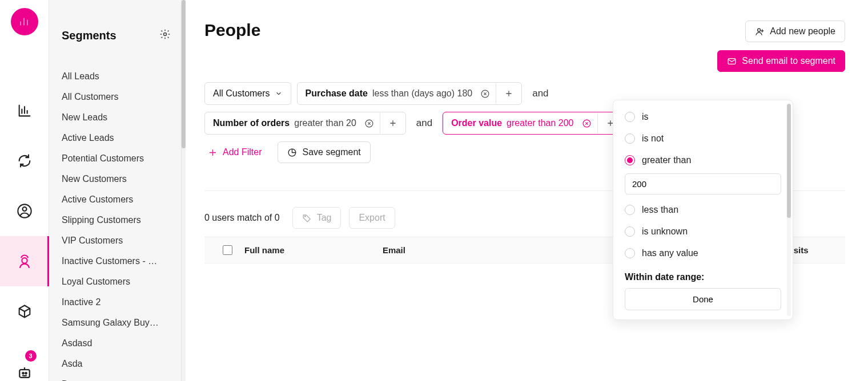 The image size is (868, 381). I want to click on nav-sync, so click(25, 161).